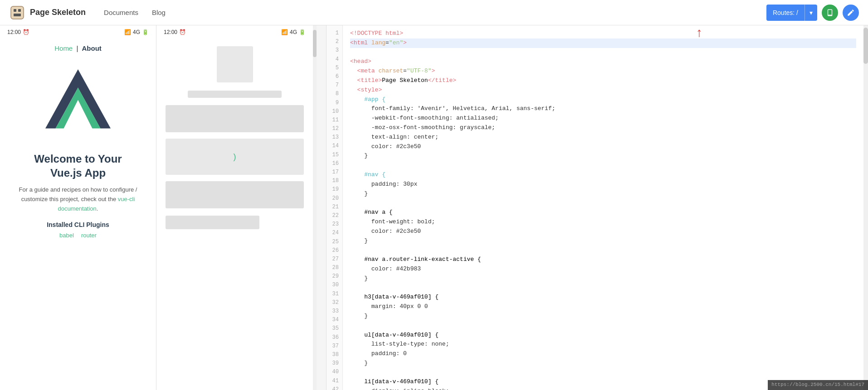 The height and width of the screenshot is (390, 868). Describe the element at coordinates (78, 31) in the screenshot. I see `statusbar-1: 12:00 ⏰ 📶 4G 🔋` at that location.